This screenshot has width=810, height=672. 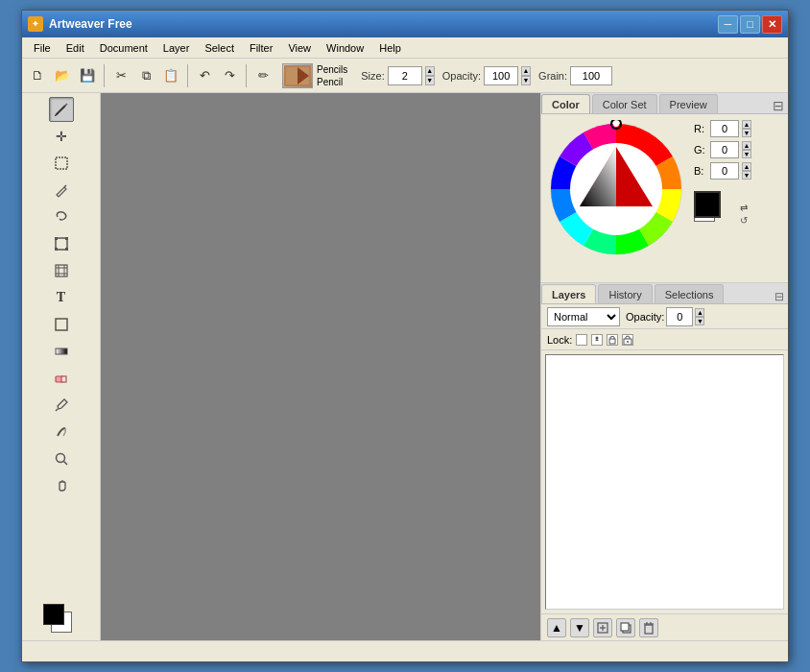 What do you see at coordinates (430, 71) in the screenshot?
I see `size-up-arrow: ▲` at bounding box center [430, 71].